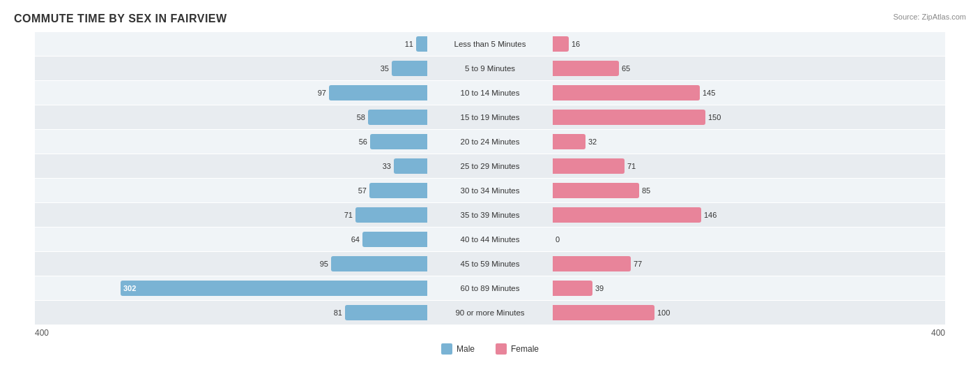  I want to click on axis-label-left: 400, so click(42, 333).